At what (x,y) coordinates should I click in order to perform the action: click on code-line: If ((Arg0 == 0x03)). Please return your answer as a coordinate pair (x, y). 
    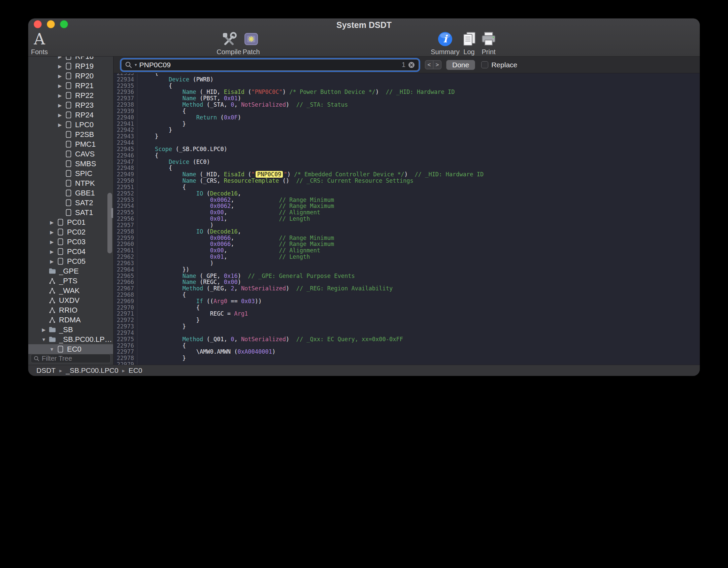
    Looking at the image, I should click on (420, 301).